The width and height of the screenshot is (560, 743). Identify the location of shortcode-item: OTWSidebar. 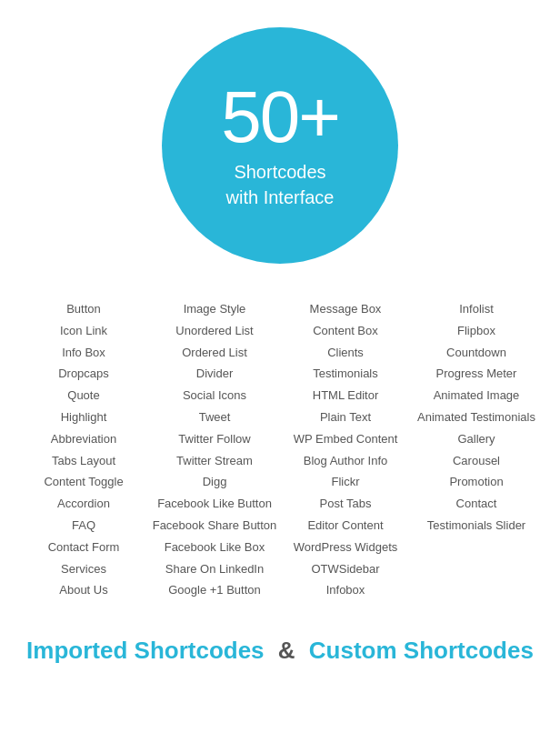
(345, 569).